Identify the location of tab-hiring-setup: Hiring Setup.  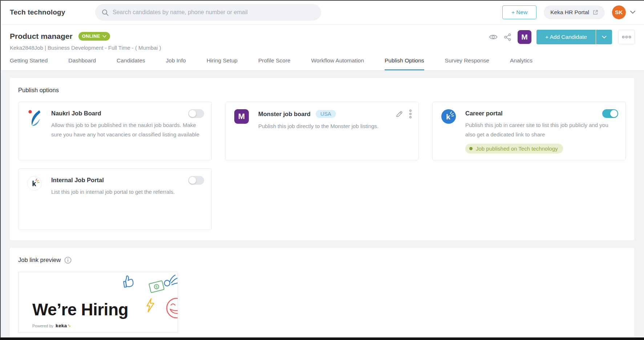
(222, 61).